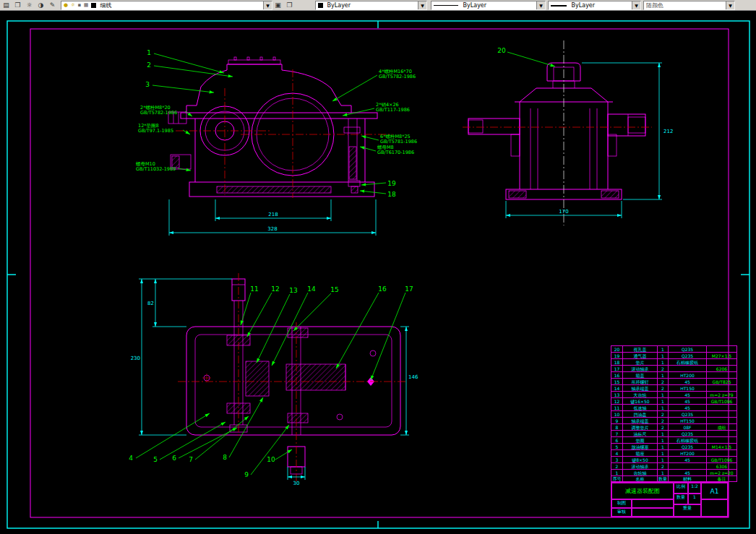 This screenshot has width=756, height=534. What do you see at coordinates (272, 229) in the screenshot?
I see `front-overall-dim: 328` at bounding box center [272, 229].